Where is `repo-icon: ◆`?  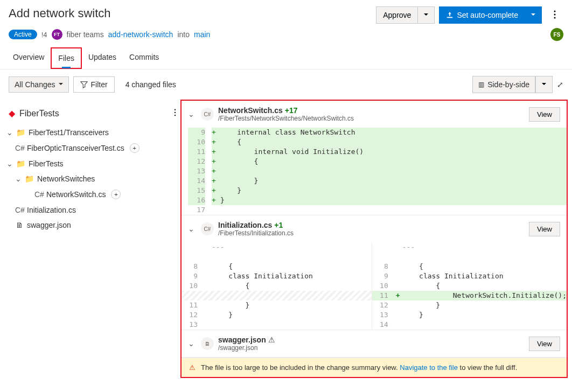
repo-icon: ◆ is located at coordinates (12, 113).